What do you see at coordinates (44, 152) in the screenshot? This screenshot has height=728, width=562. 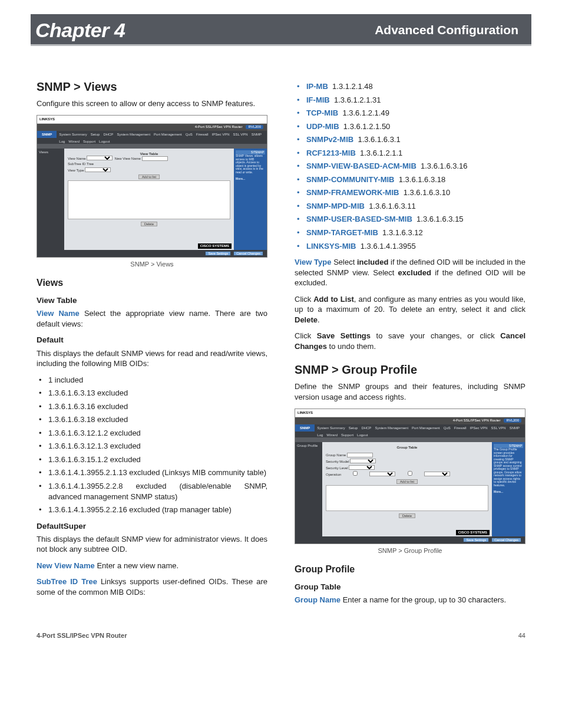 I see `side-label-views: Views` at bounding box center [44, 152].